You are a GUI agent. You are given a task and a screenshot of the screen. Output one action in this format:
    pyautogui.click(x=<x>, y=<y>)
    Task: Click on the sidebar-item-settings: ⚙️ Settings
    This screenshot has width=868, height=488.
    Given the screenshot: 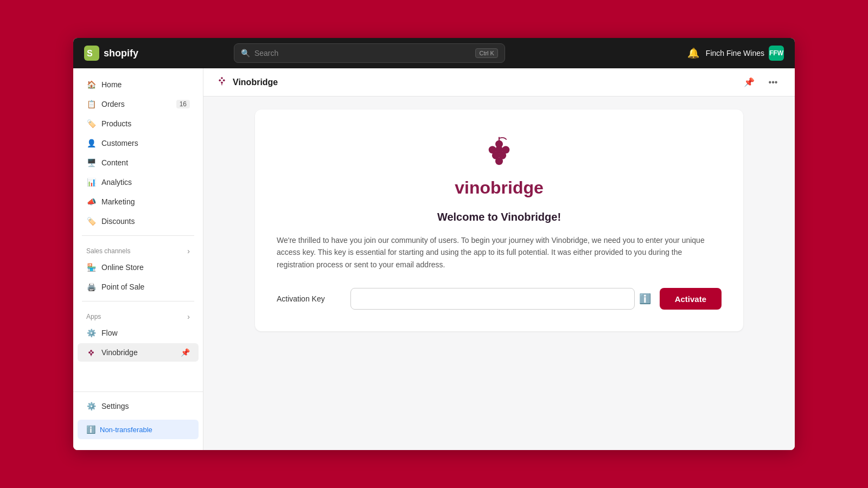 What is the action you would take?
    pyautogui.click(x=138, y=406)
    